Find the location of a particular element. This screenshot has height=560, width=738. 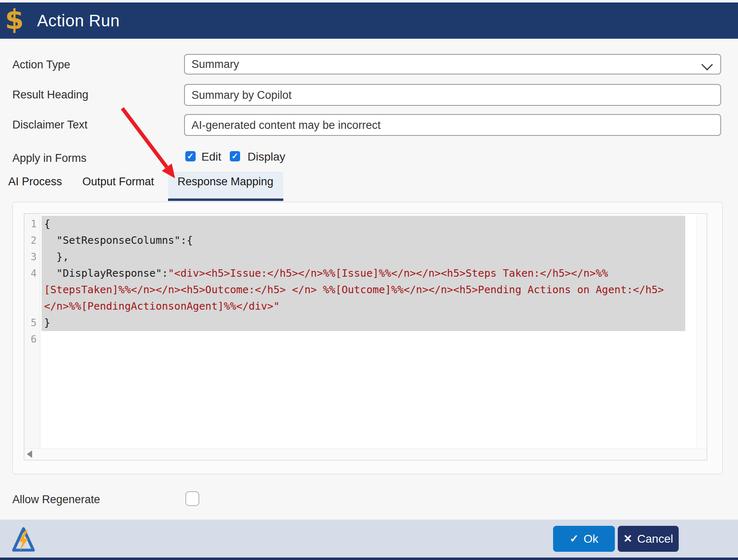

chevron-down-icon is located at coordinates (707, 65).